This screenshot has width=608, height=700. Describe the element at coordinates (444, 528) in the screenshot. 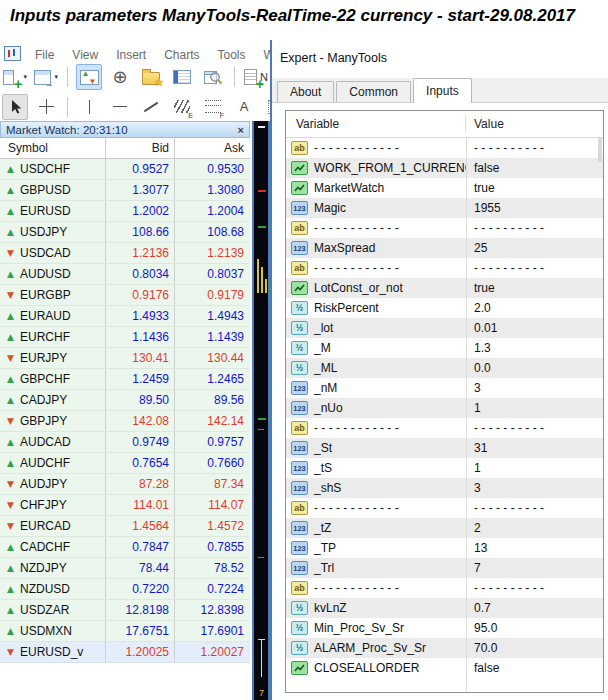

I see `input-row-_tZ: 123_tZ2` at that location.